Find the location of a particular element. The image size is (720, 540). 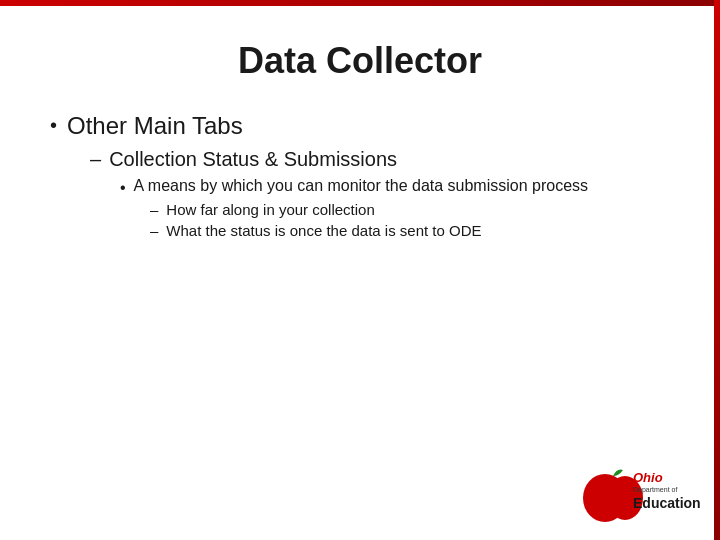

top-border is located at coordinates (360, 3).